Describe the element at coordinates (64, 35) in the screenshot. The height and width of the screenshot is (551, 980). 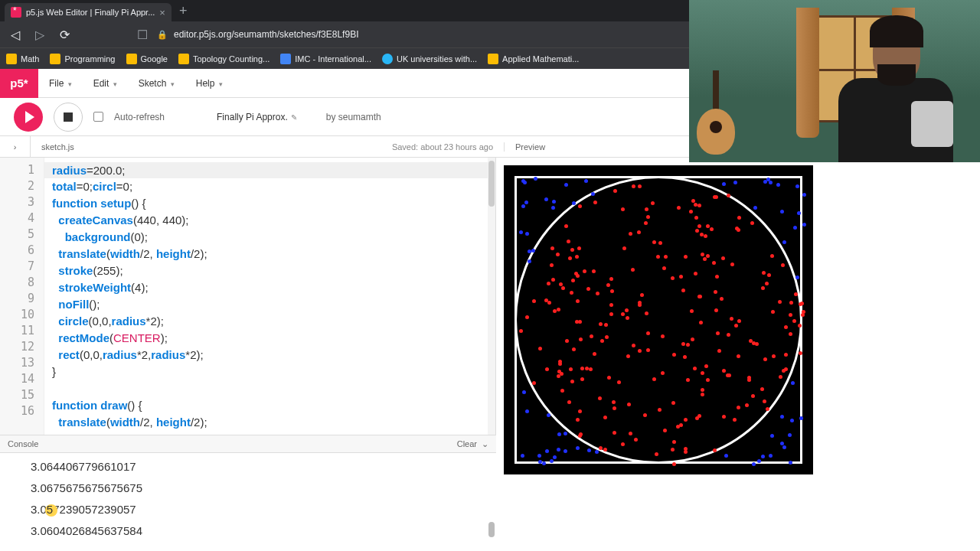
I see `reload-button: ⟳` at that location.